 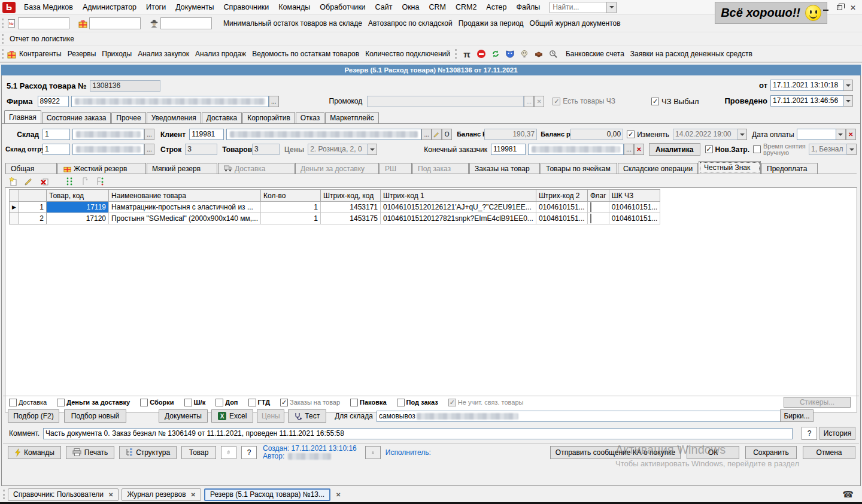 What do you see at coordinates (539, 54) in the screenshot?
I see `book-icon` at bounding box center [539, 54].